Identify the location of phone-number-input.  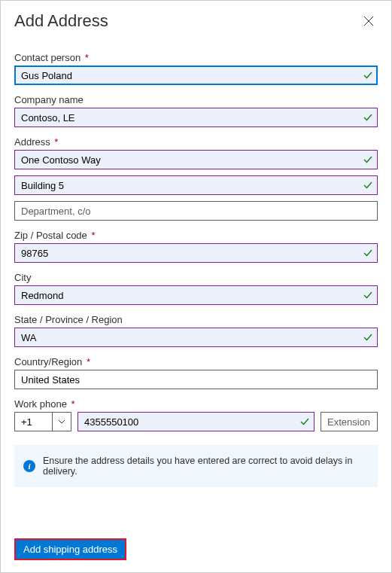
(196, 422).